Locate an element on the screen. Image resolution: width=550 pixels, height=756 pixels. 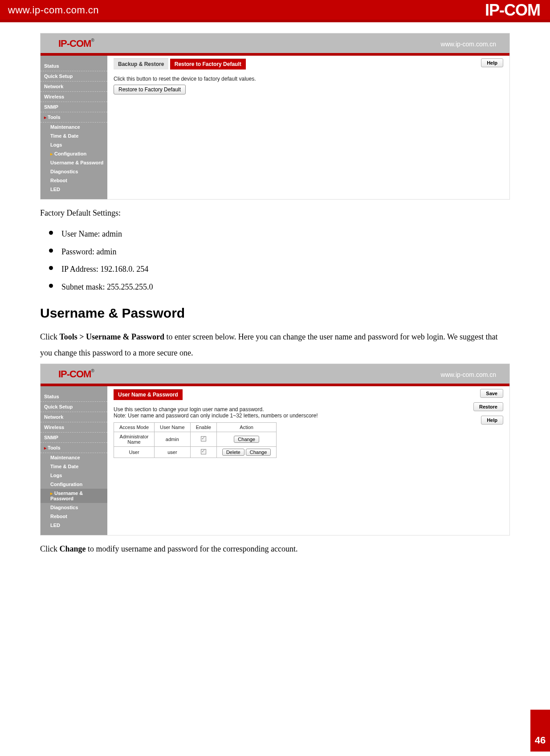
doc-header-logo: IP-COM is located at coordinates (513, 10).